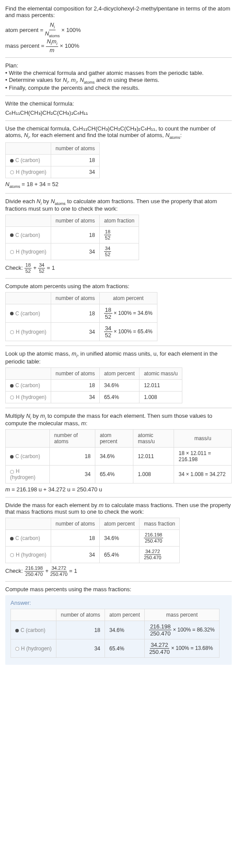 This screenshot has width=237, height=868. I want to click on table-row: H (hydrogen) 34 3452 × 100% = 65.4%, so click(81, 332).